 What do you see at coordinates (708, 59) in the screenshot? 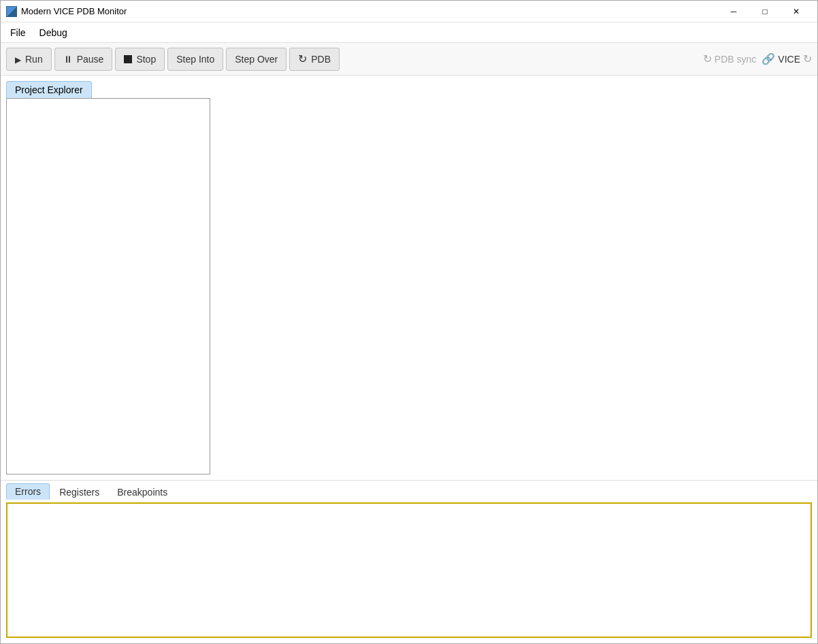
I see `pdb-sync-refresh-icon: ↻` at bounding box center [708, 59].